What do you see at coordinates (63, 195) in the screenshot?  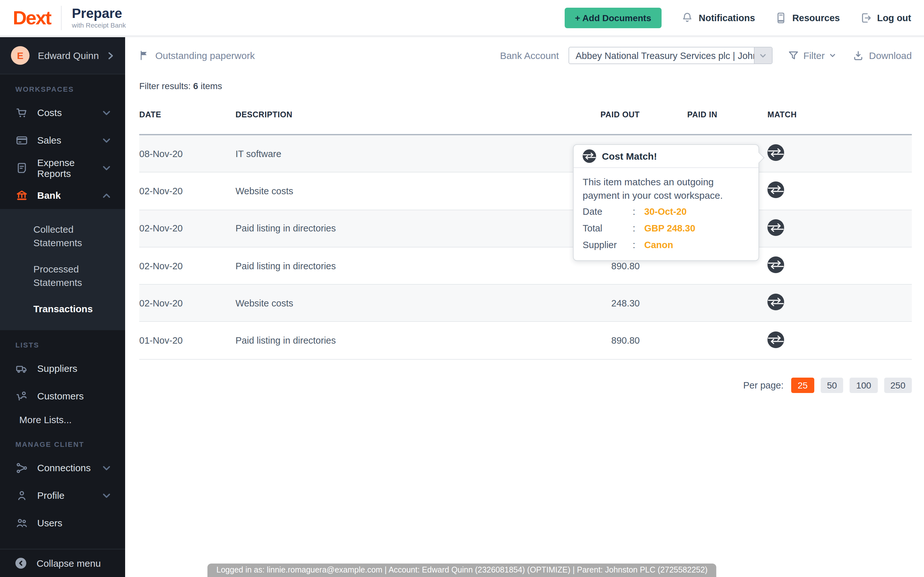 I see `sidebar-item-bank: Bank` at bounding box center [63, 195].